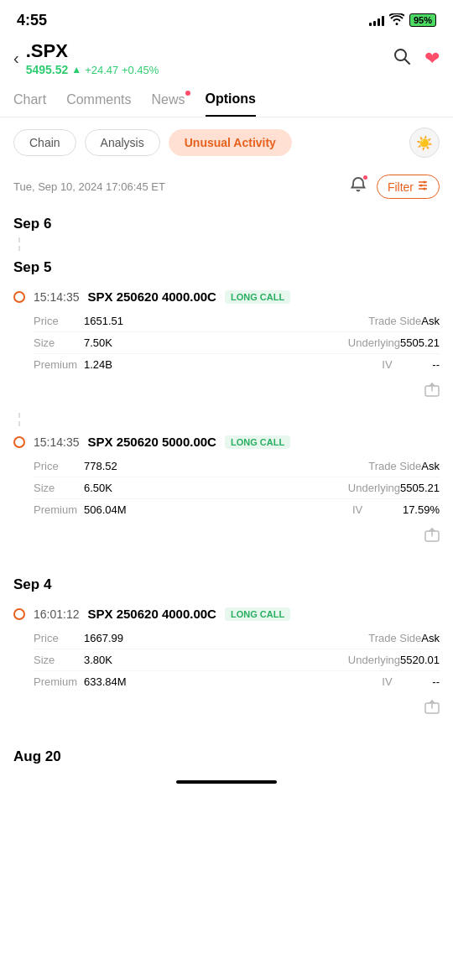 Image resolution: width=453 pixels, height=980 pixels. I want to click on detail-row-2-0: Price 778.52 Trade Side Ask, so click(237, 467).